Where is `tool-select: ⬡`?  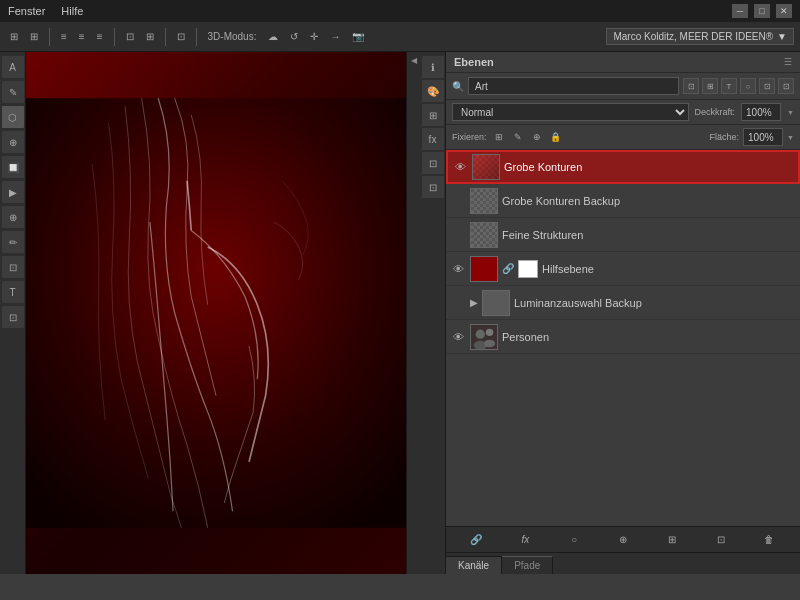
tool-select: ⬡ is located at coordinates (13, 117).